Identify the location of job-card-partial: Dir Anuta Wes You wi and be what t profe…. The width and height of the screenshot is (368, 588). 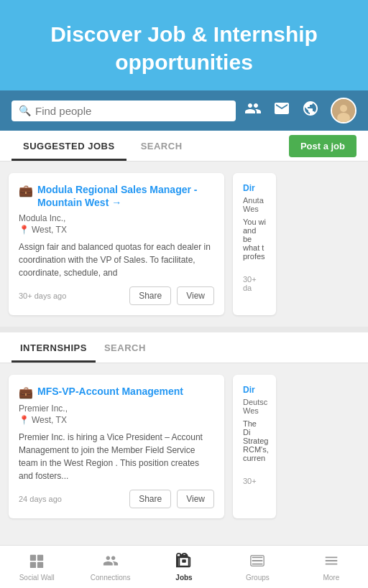
(254, 244).